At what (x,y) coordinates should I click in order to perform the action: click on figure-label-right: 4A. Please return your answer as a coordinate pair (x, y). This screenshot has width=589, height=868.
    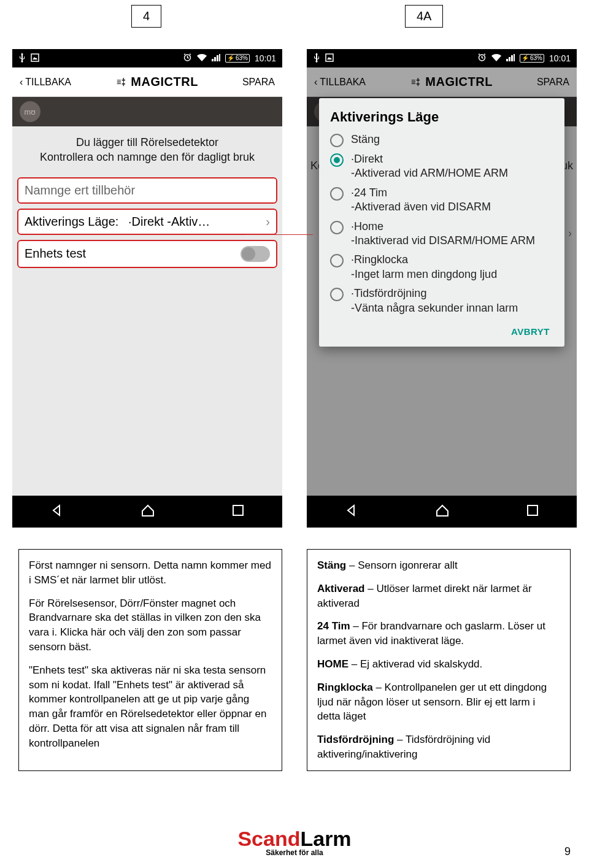
    Looking at the image, I should click on (424, 16).